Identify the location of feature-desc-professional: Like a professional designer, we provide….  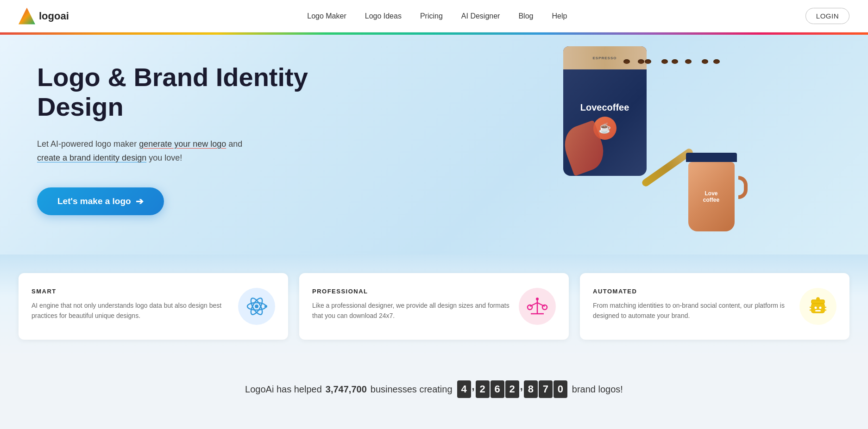
(411, 311).